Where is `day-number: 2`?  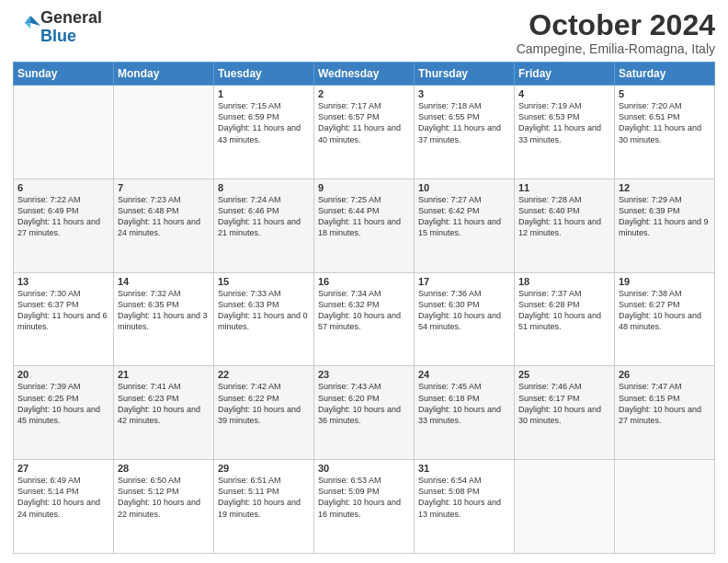 day-number: 2 is located at coordinates (364, 94).